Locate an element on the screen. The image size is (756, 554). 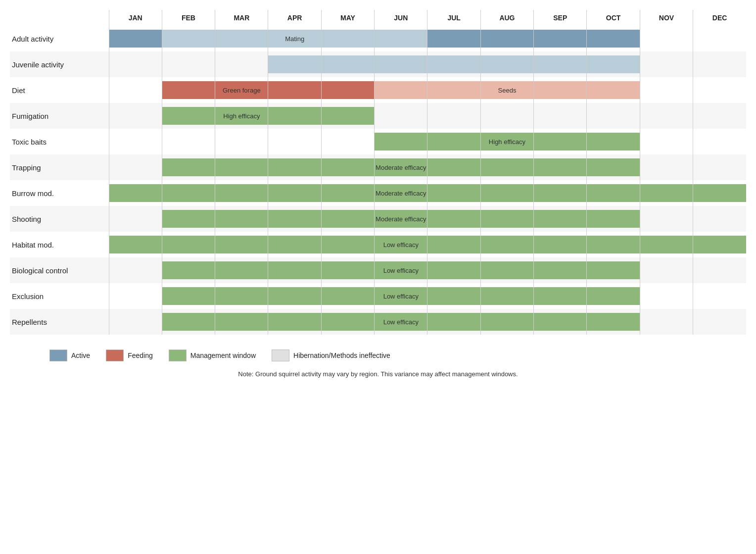
row-label: Burrow mod. is located at coordinates (59, 193).